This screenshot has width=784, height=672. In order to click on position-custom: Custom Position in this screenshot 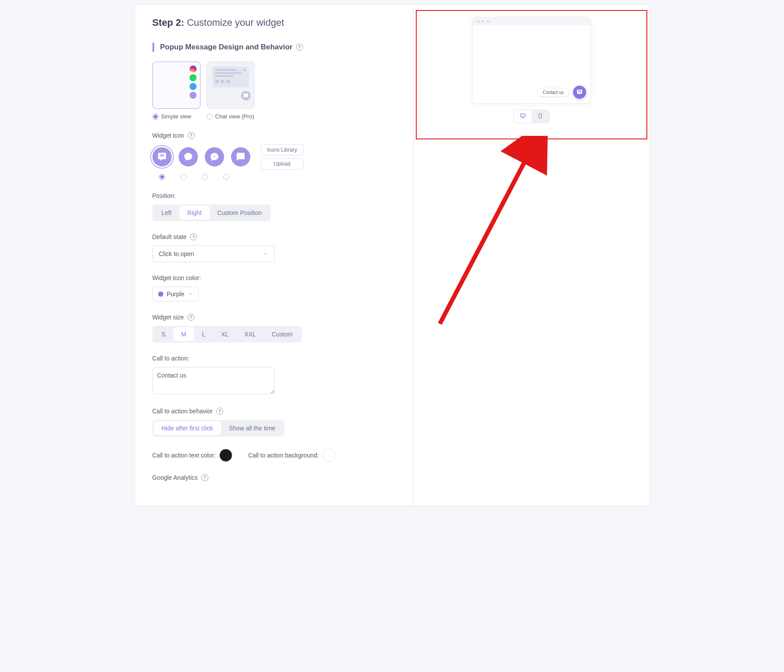, I will do `click(240, 213)`.